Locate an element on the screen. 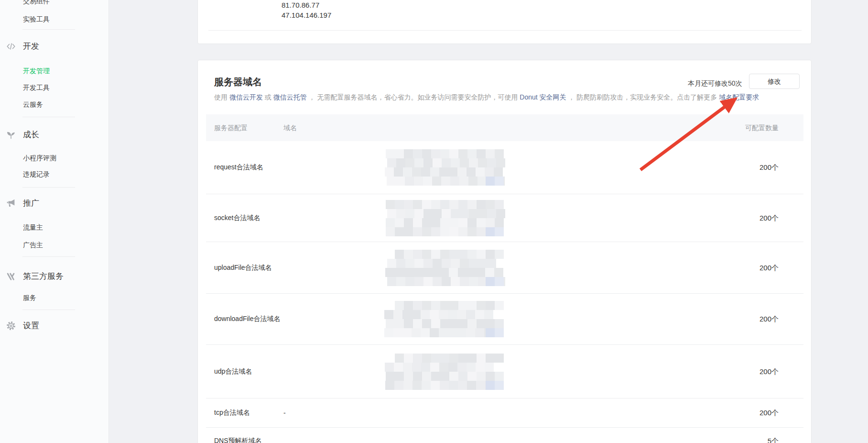 This screenshot has height=443, width=868. row-config-label: uploadFile合法域名 is located at coordinates (243, 268).